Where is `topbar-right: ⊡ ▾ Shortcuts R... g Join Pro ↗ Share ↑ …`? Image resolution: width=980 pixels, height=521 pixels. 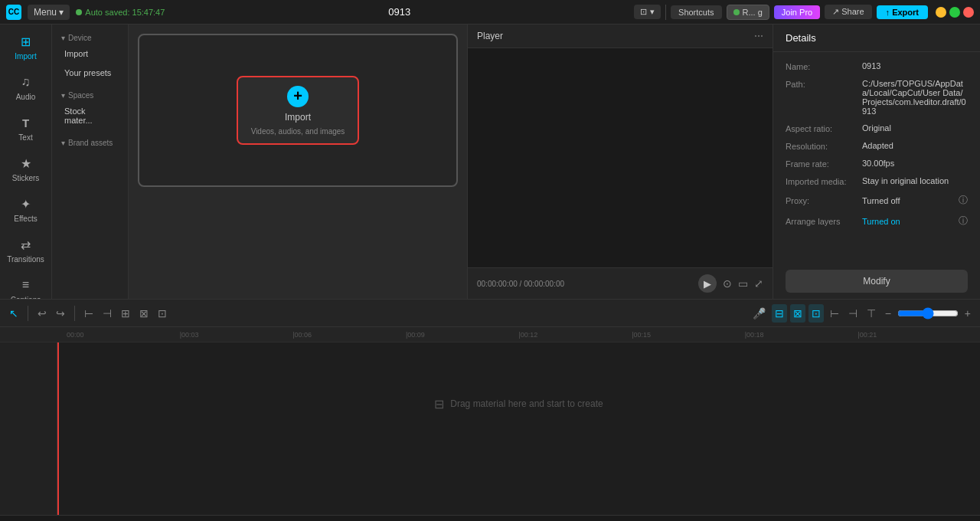 topbar-right: ⊡ ▾ Shortcuts R... g Join Pro ↗ Share ↑ … is located at coordinates (804, 12).